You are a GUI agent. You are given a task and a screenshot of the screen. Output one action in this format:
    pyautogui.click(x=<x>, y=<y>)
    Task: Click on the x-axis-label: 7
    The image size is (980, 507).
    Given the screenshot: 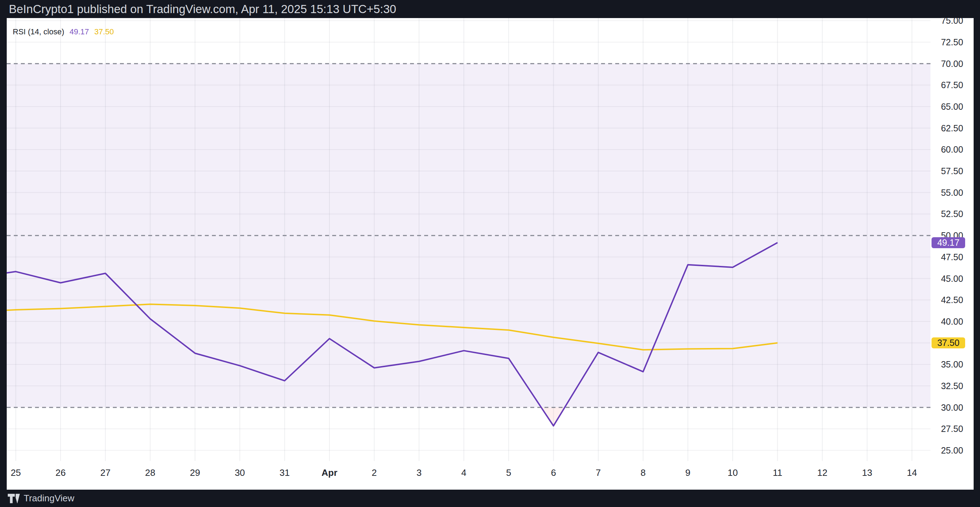 What is the action you would take?
    pyautogui.click(x=598, y=473)
    